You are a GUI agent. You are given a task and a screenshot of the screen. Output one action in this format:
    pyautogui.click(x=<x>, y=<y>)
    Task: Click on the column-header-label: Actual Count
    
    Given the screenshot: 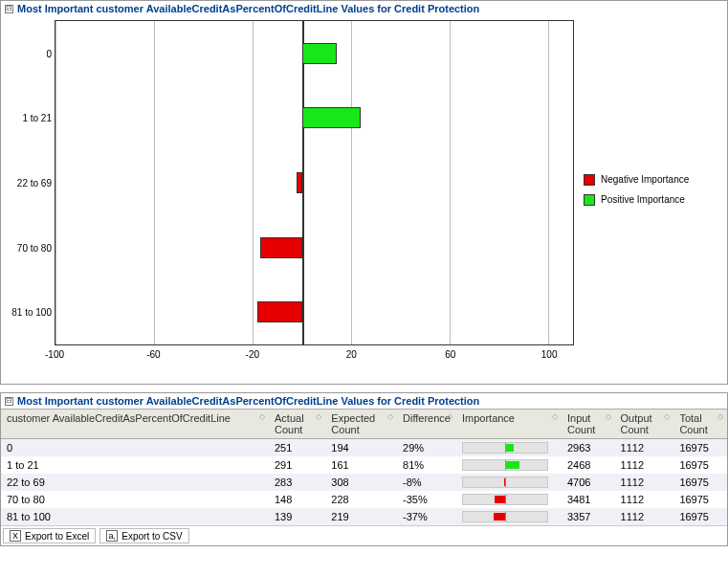 What is the action you would take?
    pyautogui.click(x=289, y=424)
    